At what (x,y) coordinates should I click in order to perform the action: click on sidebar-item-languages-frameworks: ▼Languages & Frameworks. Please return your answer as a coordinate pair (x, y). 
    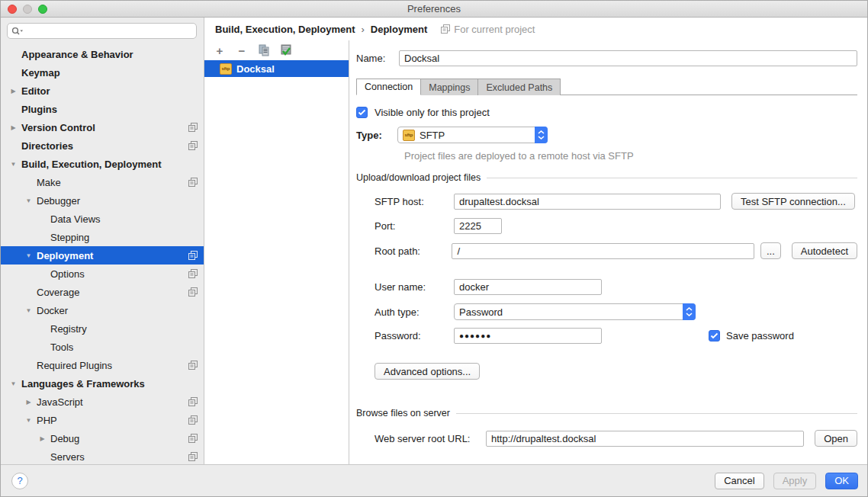
    Looking at the image, I should click on (102, 383).